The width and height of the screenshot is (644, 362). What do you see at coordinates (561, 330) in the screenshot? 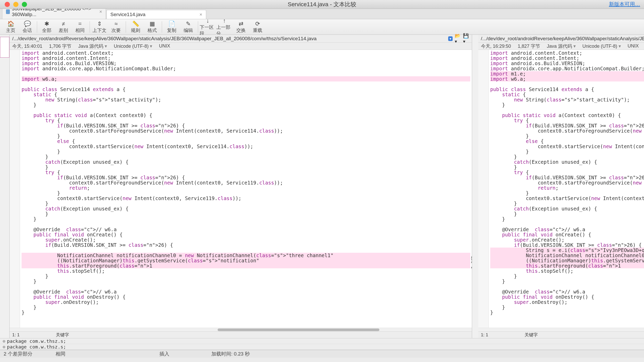
I see `right-hscroll` at bounding box center [561, 330].